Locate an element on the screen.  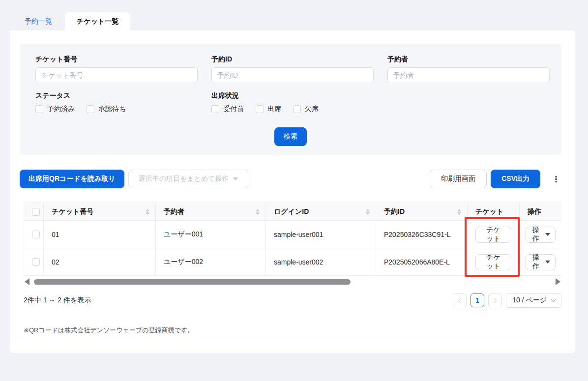
checkbox-reserved: 予約済み is located at coordinates (55, 109).